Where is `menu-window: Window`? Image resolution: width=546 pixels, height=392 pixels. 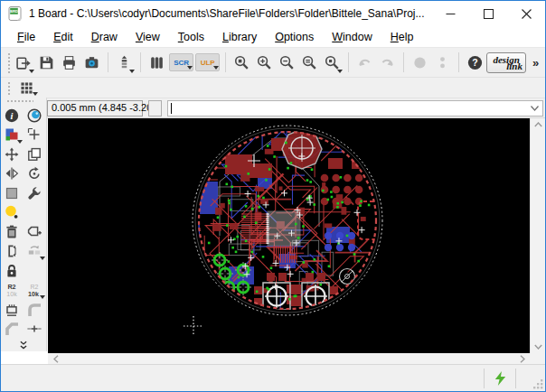 menu-window: Window is located at coordinates (352, 37).